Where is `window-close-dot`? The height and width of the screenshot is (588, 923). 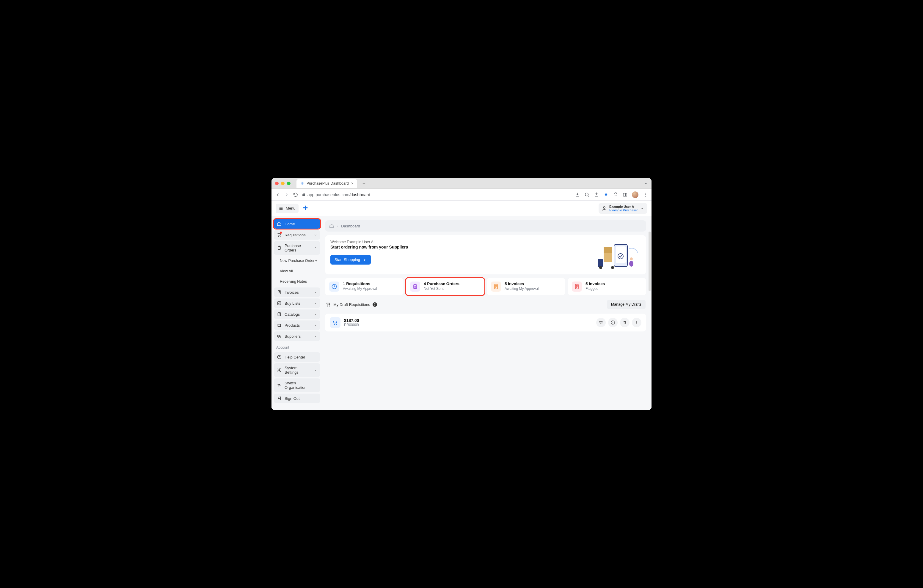 window-close-dot is located at coordinates (277, 183).